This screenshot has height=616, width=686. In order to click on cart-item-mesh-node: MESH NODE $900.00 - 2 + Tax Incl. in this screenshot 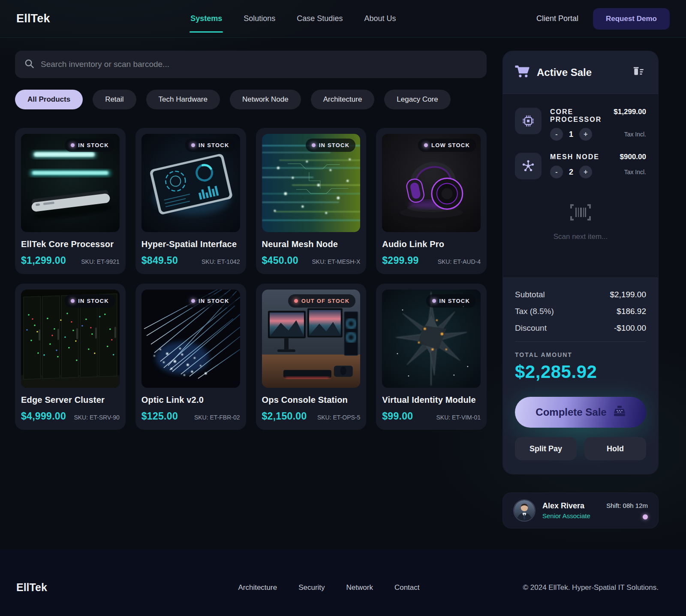, I will do `click(581, 166)`.